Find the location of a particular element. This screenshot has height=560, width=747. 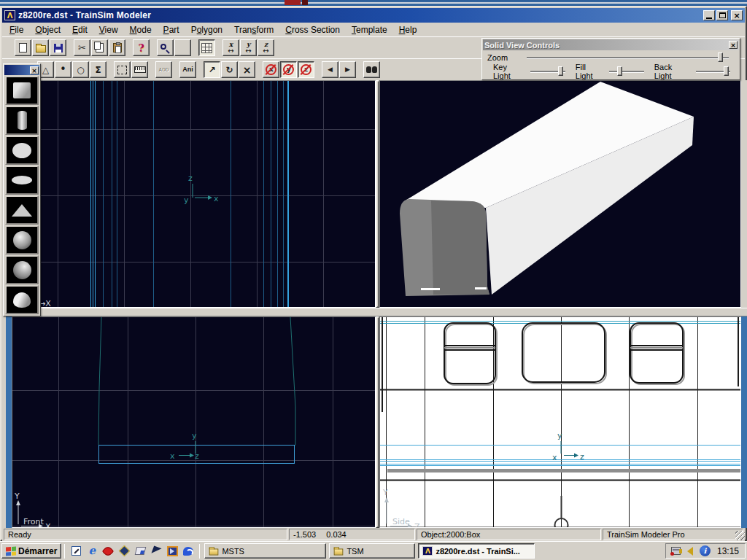

save-file-button is located at coordinates (58, 48).